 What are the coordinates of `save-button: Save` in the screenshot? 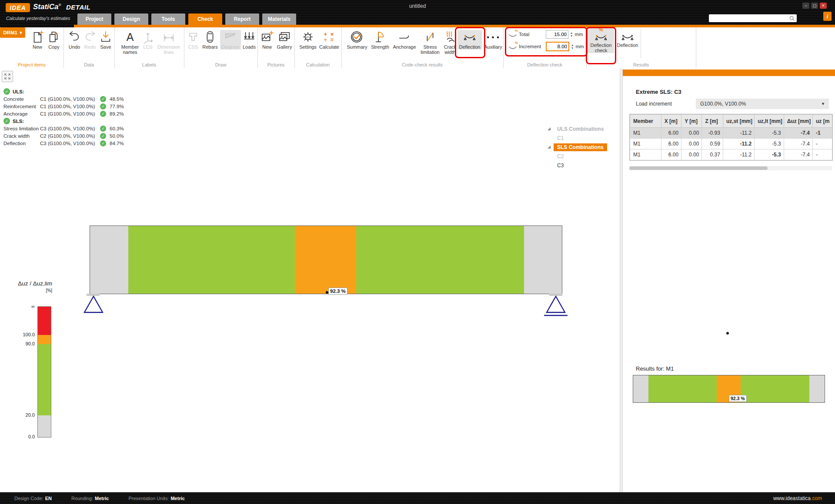 It's located at (106, 40).